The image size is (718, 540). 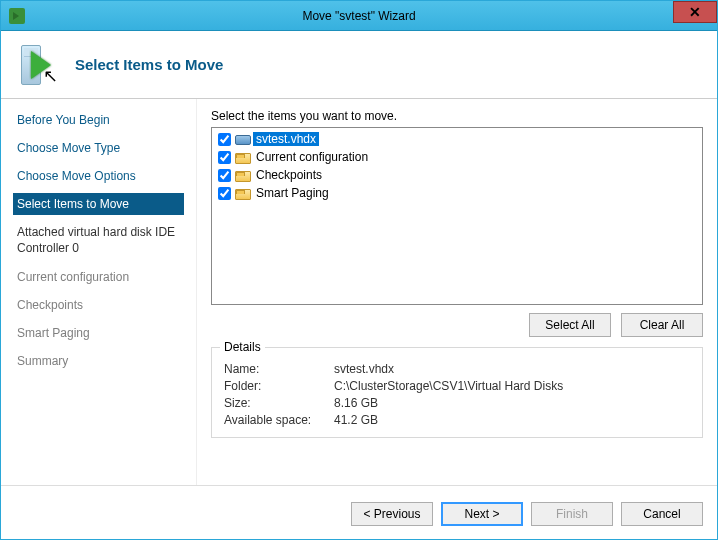 I want to click on details-groupbox: Details Name: svtest.vhdx Folder: C:\Clu…, so click(x=457, y=392).